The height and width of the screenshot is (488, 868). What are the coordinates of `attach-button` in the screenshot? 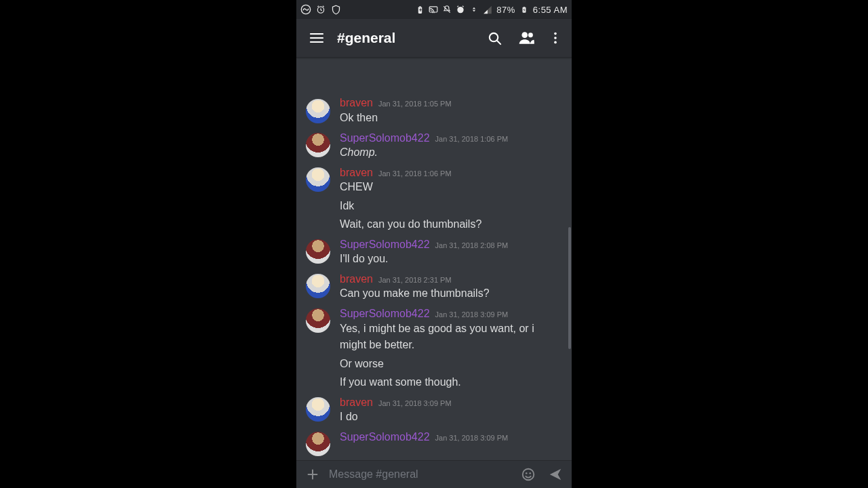 It's located at (313, 474).